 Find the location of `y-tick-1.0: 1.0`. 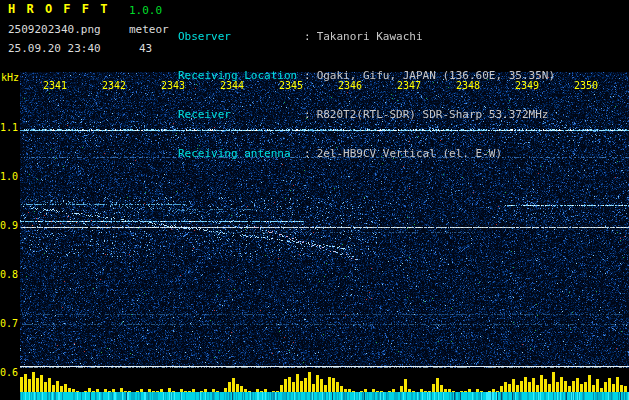

y-tick-1.0: 1.0 is located at coordinates (8, 177).